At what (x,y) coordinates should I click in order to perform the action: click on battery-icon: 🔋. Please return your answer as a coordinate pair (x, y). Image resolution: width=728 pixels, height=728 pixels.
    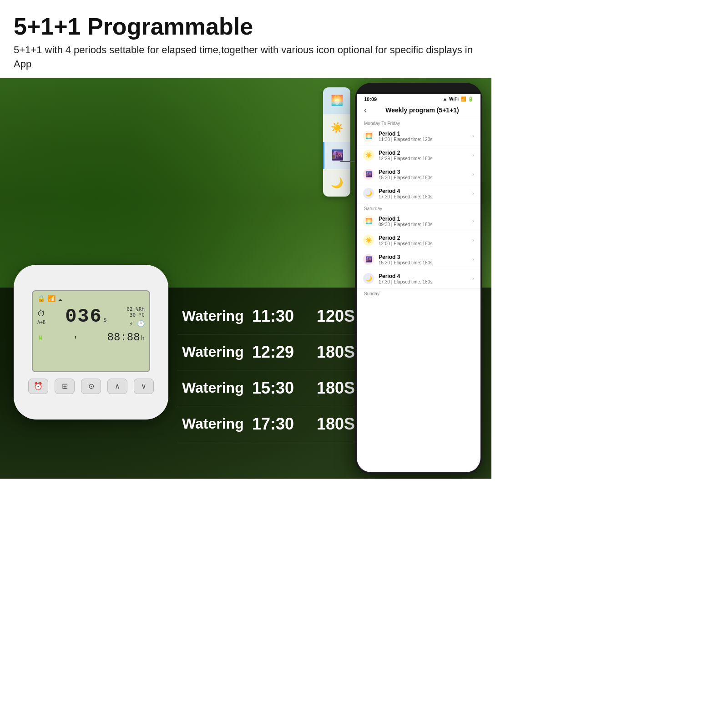
    Looking at the image, I should click on (40, 338).